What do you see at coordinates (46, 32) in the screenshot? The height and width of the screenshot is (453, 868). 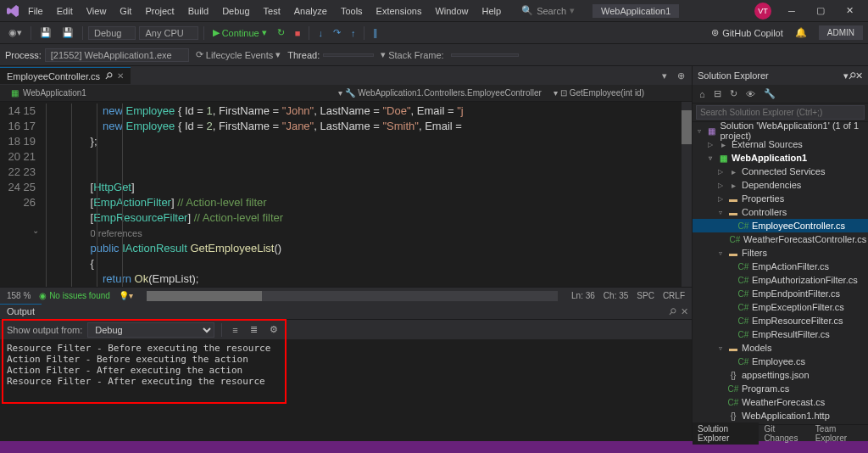 I see `save-button: 💾` at bounding box center [46, 32].